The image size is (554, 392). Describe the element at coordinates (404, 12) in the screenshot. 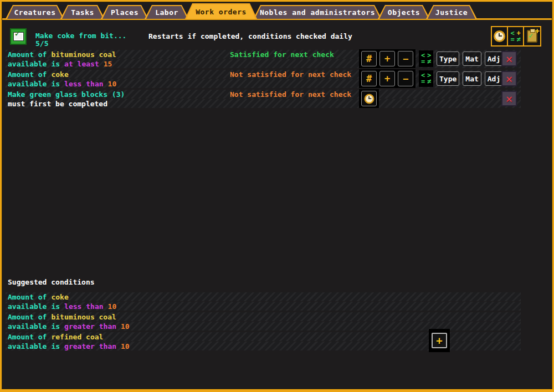

I see `tab-label: Objects` at that location.